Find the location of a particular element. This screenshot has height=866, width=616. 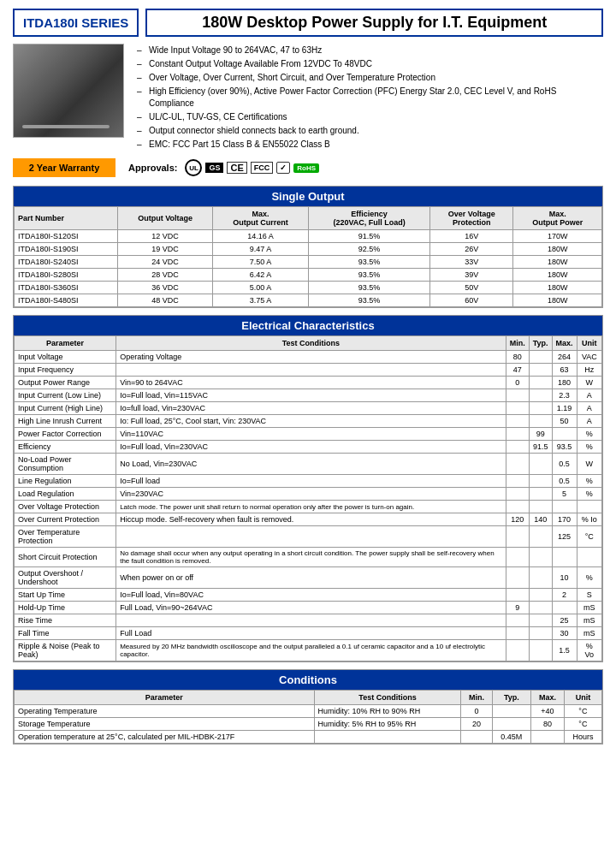

table-cell: °C is located at coordinates (583, 712).